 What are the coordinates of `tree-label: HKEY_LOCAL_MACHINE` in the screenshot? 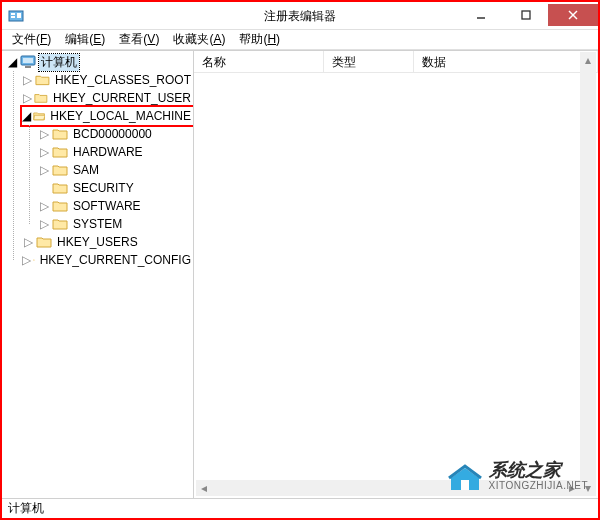 It's located at (120, 116).